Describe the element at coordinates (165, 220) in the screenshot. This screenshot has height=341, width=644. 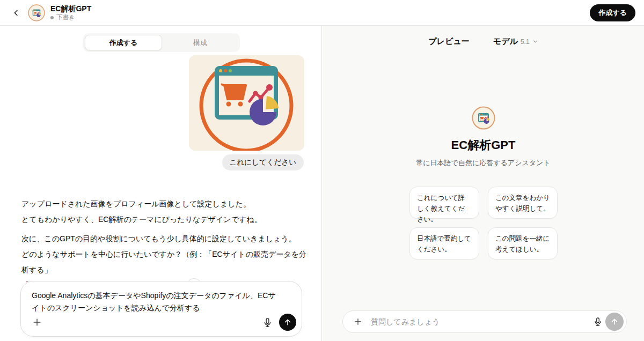
I see `message-line: とてもわかりやすく、EC解析のテーマにぴったりなデザインですね。` at that location.